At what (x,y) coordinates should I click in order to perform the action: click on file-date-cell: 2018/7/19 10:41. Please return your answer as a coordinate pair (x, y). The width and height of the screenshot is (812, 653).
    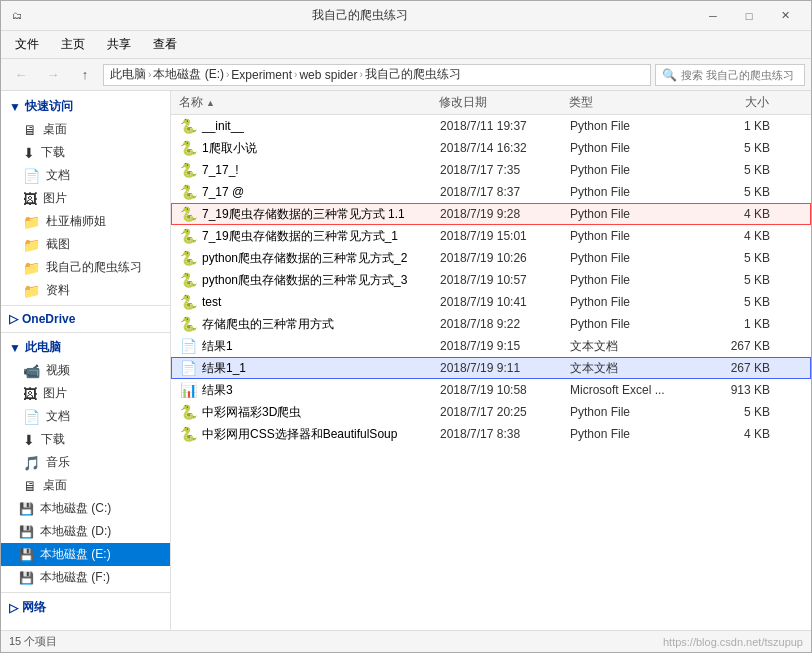
    Looking at the image, I should click on (505, 302).